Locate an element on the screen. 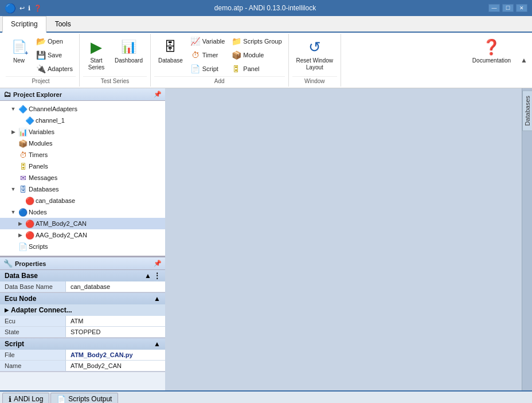  databases-label: Databases is located at coordinates (44, 189).